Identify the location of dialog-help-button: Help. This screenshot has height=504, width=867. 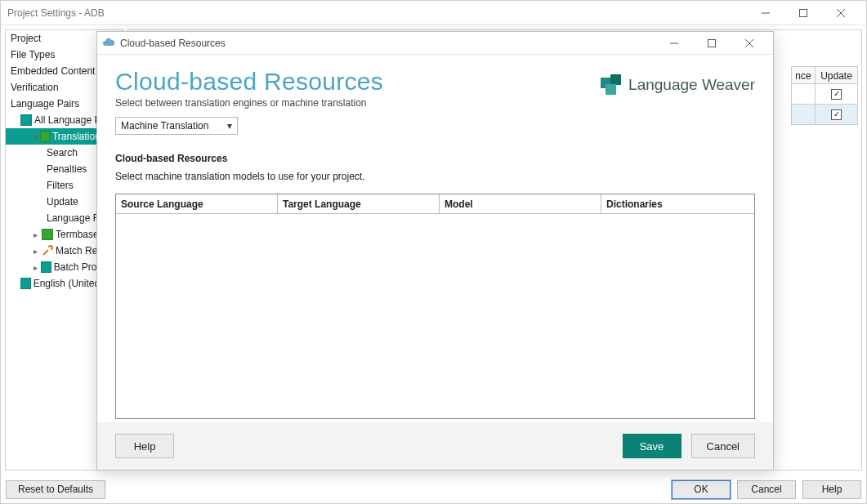
(145, 446).